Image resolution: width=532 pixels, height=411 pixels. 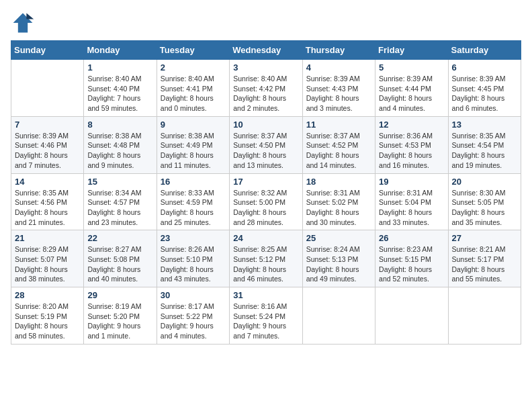 I want to click on logo, so click(x=24, y=23).